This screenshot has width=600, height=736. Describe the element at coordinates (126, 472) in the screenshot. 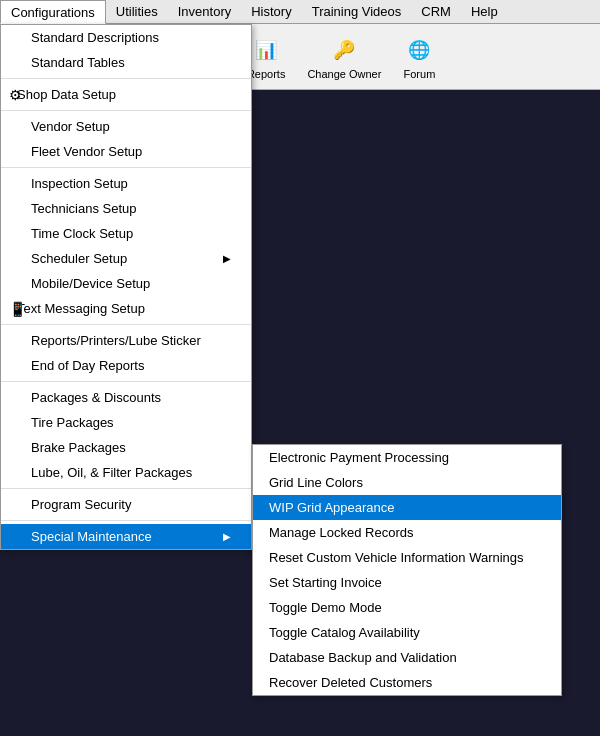

I see `menu-item-lube-oil-filter: Lube, Oil, & Filter Packages` at that location.